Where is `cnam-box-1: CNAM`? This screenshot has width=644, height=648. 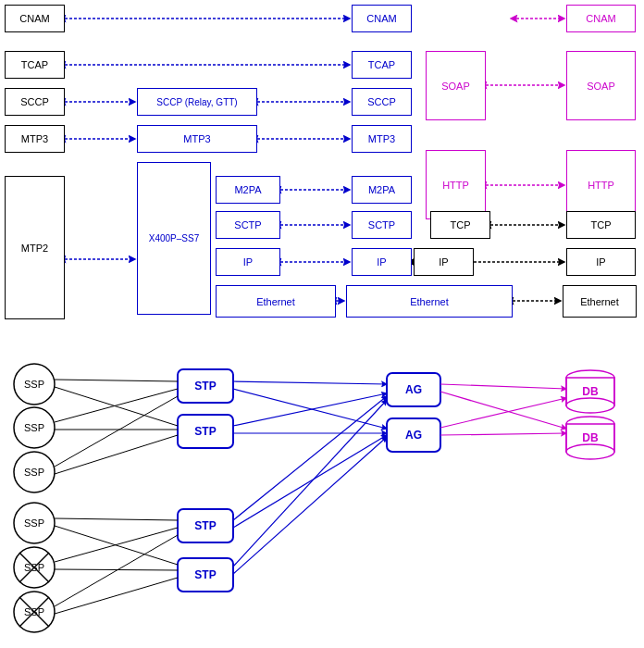
cnam-box-1: CNAM is located at coordinates (35, 19).